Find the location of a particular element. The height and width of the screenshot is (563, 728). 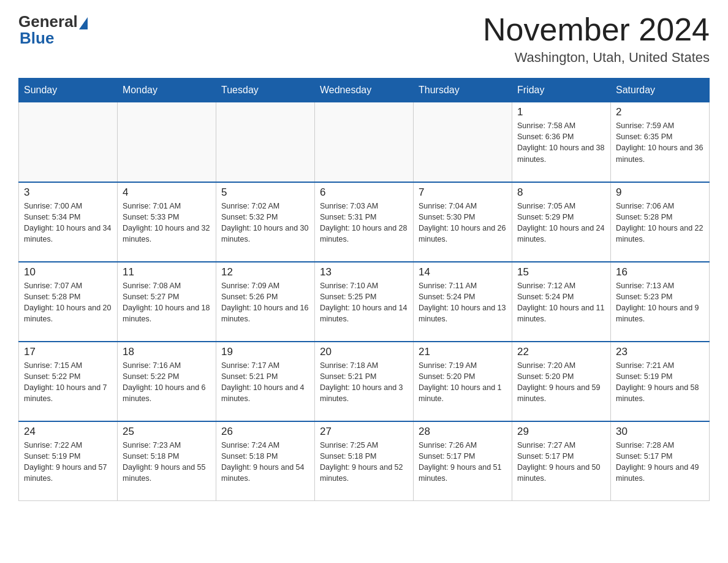

day-info: Sunrise: 7:03 AM Sunset: 5:31 PM Dayligh… is located at coordinates (364, 223).